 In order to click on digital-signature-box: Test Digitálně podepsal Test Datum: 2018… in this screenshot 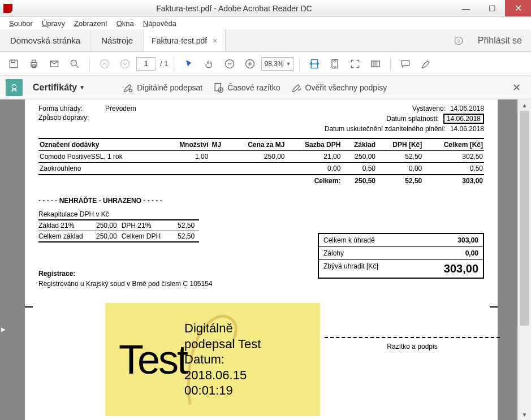, I will do `click(213, 360)`.